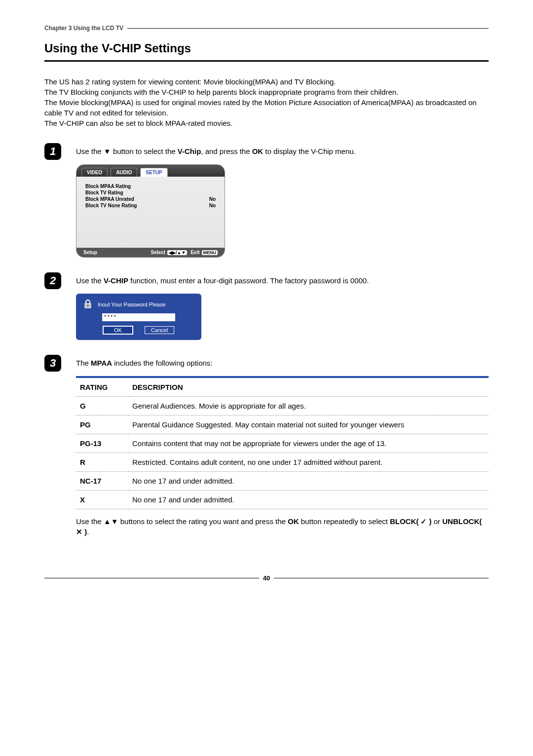  What do you see at coordinates (282, 406) in the screenshot?
I see `table-row: GGeneral Audiences. Movie is appropriate…` at bounding box center [282, 406].